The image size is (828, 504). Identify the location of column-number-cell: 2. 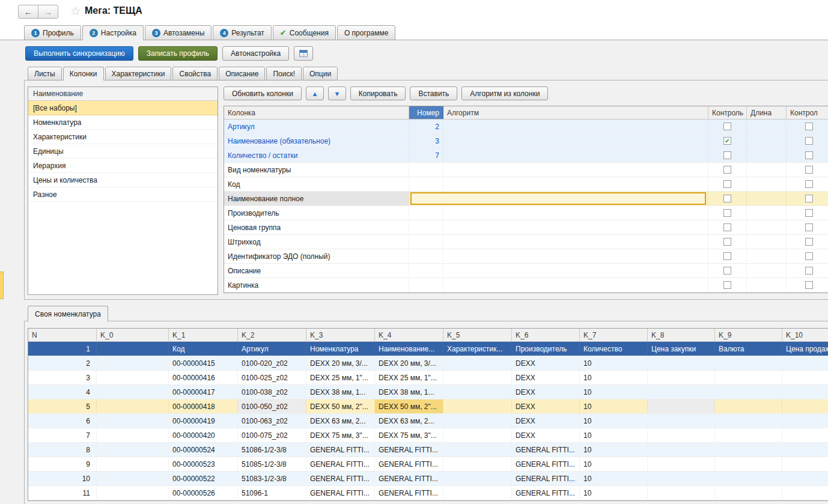
(427, 126).